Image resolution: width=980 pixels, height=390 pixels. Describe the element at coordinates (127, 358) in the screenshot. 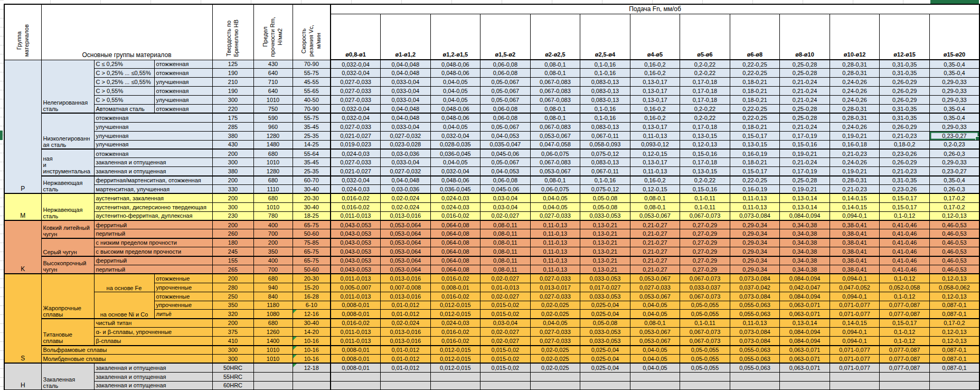

I see `material-label: Молибденовые сплавы` at that location.